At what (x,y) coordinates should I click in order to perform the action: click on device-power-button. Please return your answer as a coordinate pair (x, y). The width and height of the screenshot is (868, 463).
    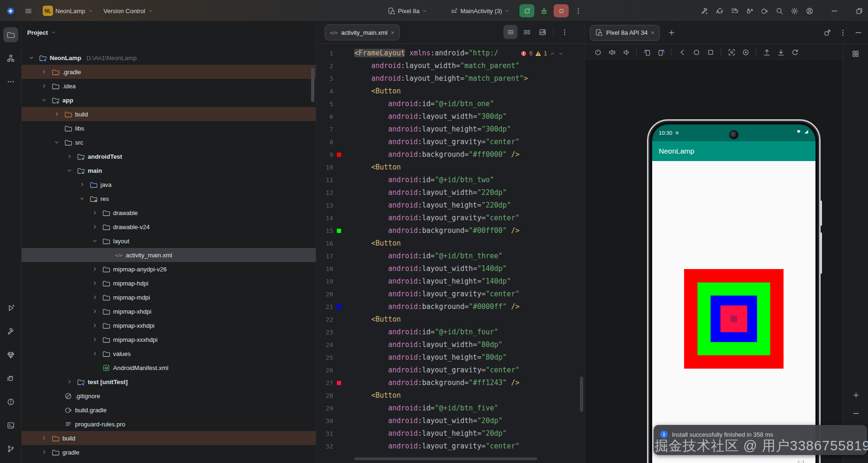
    Looking at the image, I should click on (598, 52).